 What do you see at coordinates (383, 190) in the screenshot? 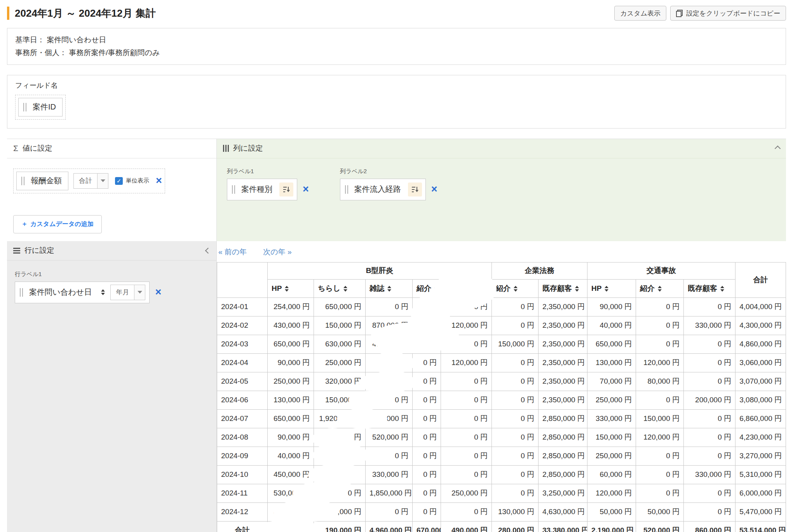
I see `column-field-chip: 案件流入経路` at bounding box center [383, 190].